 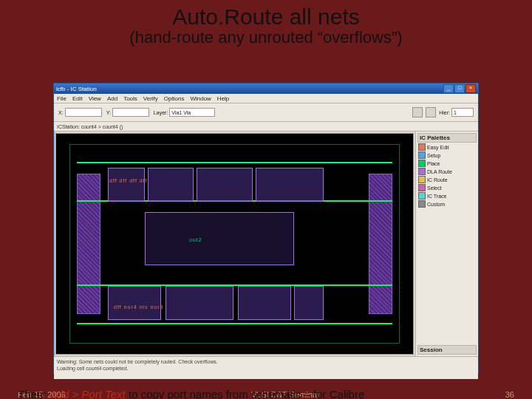 What do you see at coordinates (174, 99) in the screenshot?
I see `menu-options: Options` at bounding box center [174, 99].